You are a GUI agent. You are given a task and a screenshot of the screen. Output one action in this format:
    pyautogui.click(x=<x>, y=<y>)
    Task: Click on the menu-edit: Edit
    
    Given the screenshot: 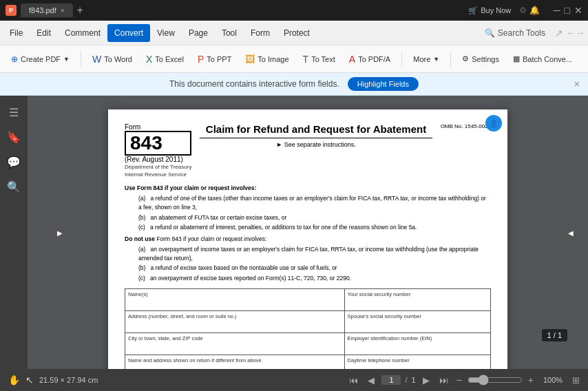 What is the action you would take?
    pyautogui.click(x=44, y=33)
    